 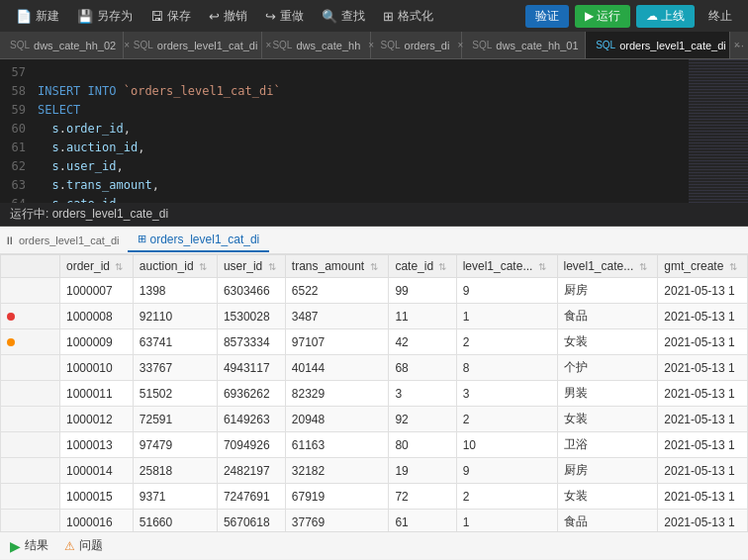 What do you see at coordinates (97, 445) in the screenshot?
I see `table-cell-order_id: 1000013` at bounding box center [97, 445].